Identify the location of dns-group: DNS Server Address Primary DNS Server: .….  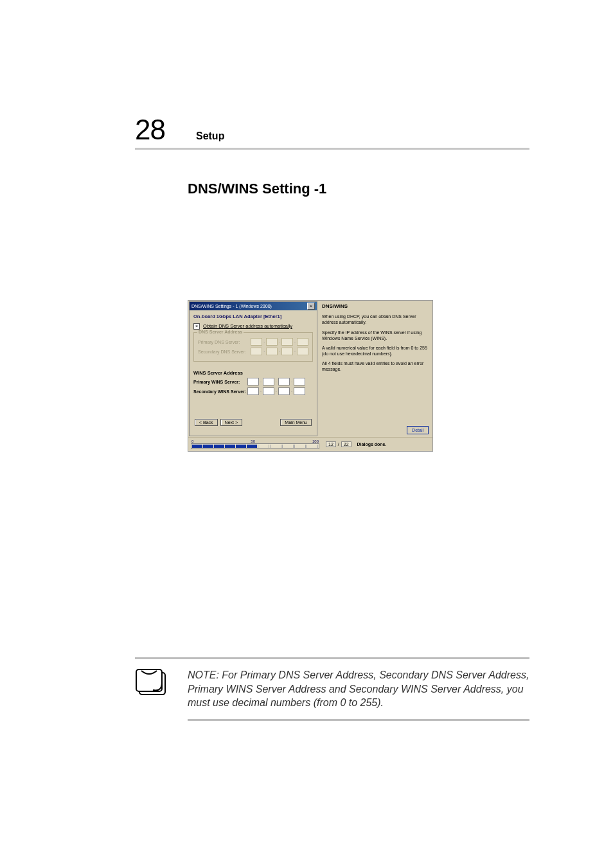
(253, 347).